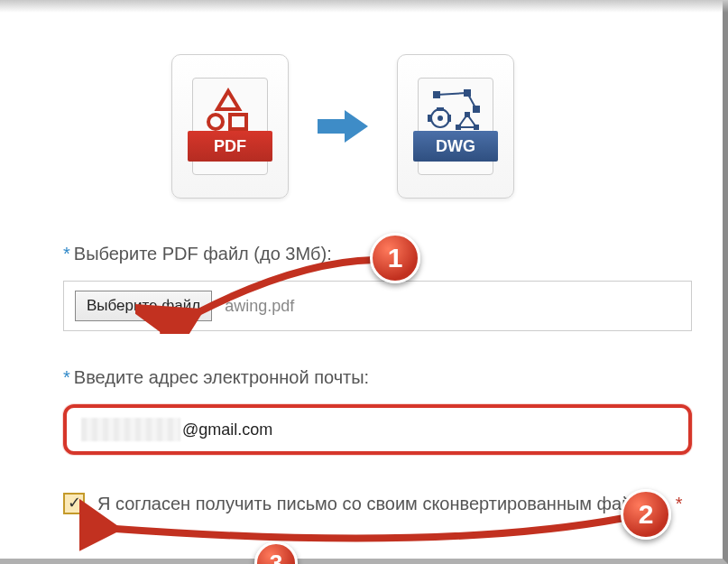  Describe the element at coordinates (222, 377) in the screenshot. I see `email-label-text: Введите адрес электронной почты:` at that location.